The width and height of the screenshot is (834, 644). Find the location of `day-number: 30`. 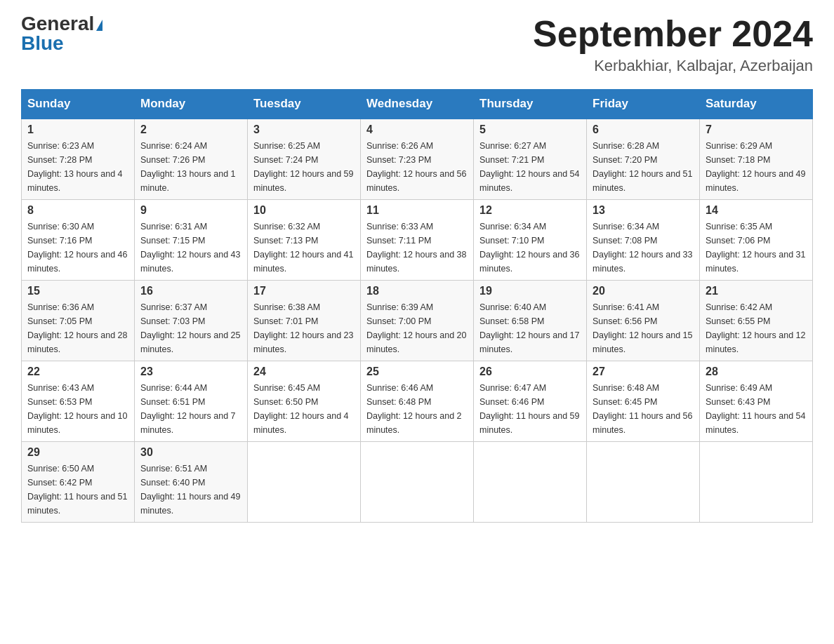

day-number: 30 is located at coordinates (191, 452).